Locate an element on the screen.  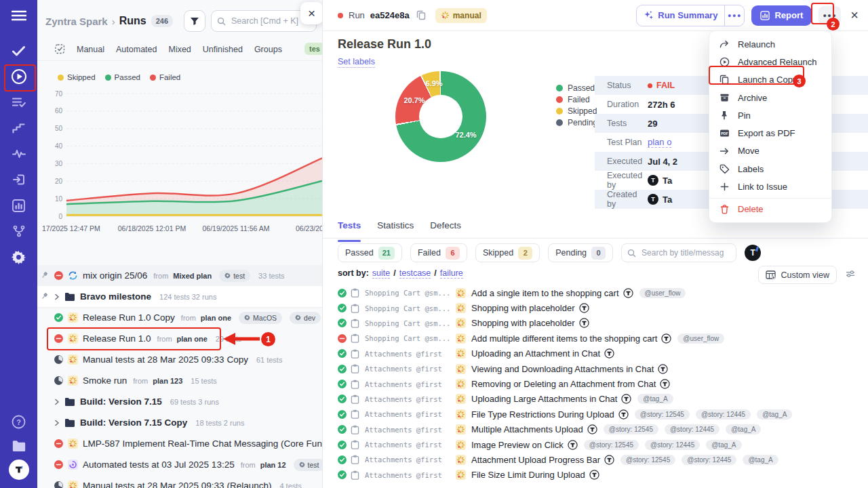
menu-item-delete: Delete is located at coordinates (770, 209).